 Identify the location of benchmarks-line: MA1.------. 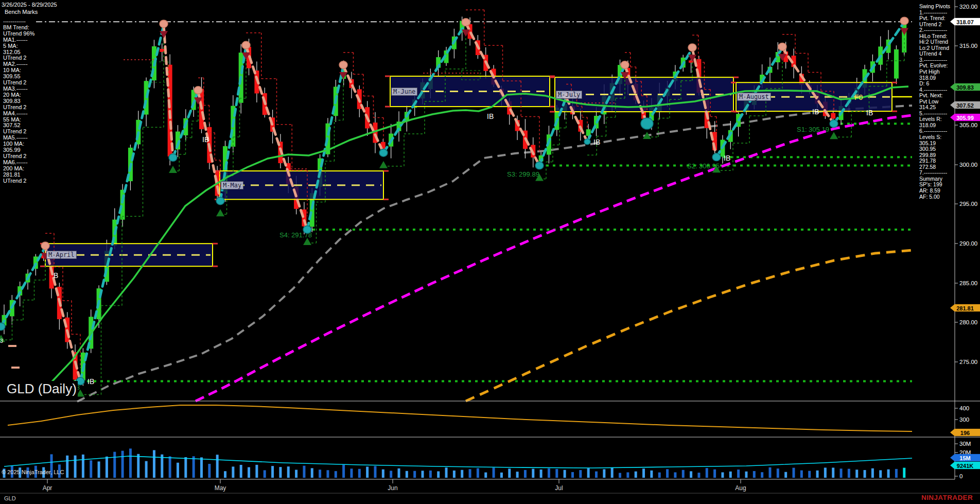
(19, 40).